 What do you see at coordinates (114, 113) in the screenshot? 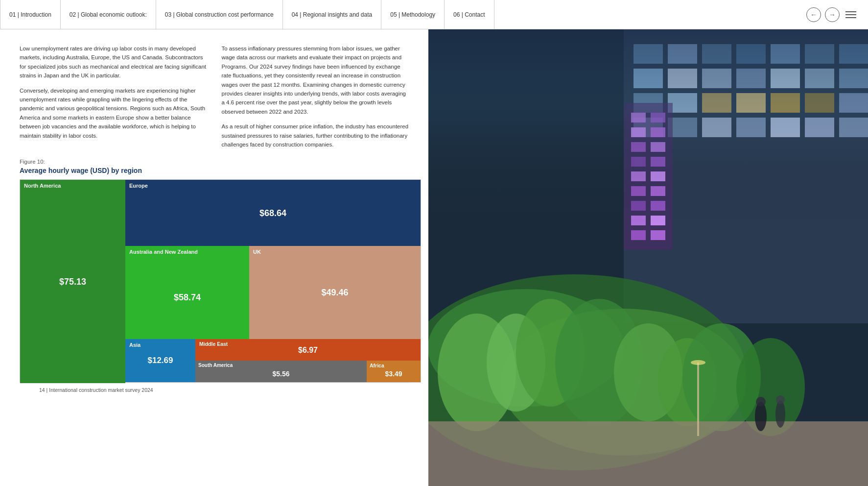
I see `text-para-2: Conversely, developing and emerging mark…` at bounding box center [114, 113].